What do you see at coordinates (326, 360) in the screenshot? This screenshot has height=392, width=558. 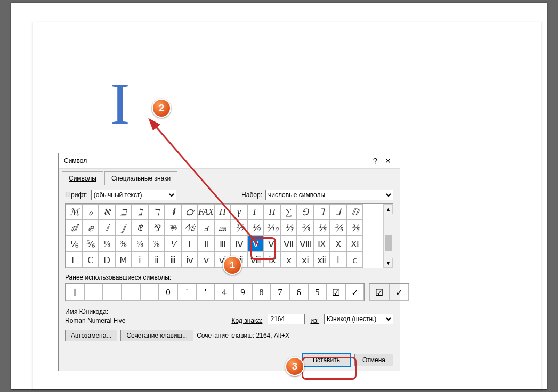 I see `insert-button: Вставить` at bounding box center [326, 360].